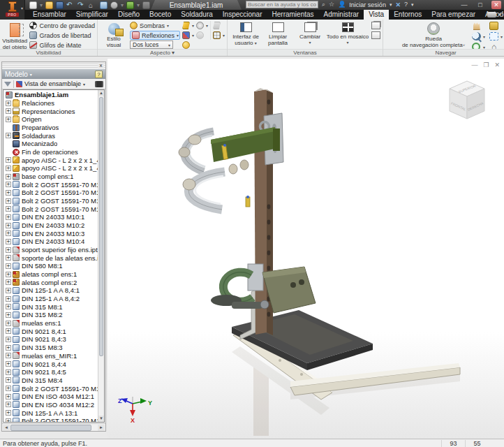 Image resolution: width=504 pixels, height=447 pixels. I want to click on parameters-icon, so click(147, 6).